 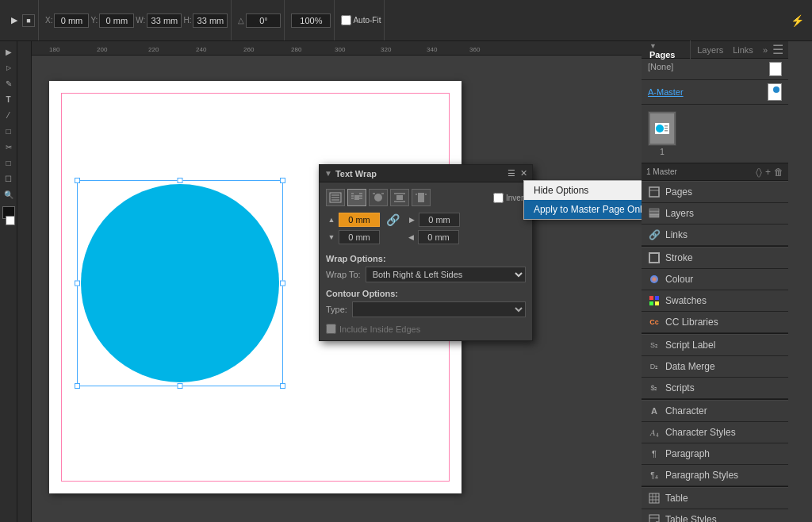 I want to click on color-swatch-bg, so click(x=10, y=221).